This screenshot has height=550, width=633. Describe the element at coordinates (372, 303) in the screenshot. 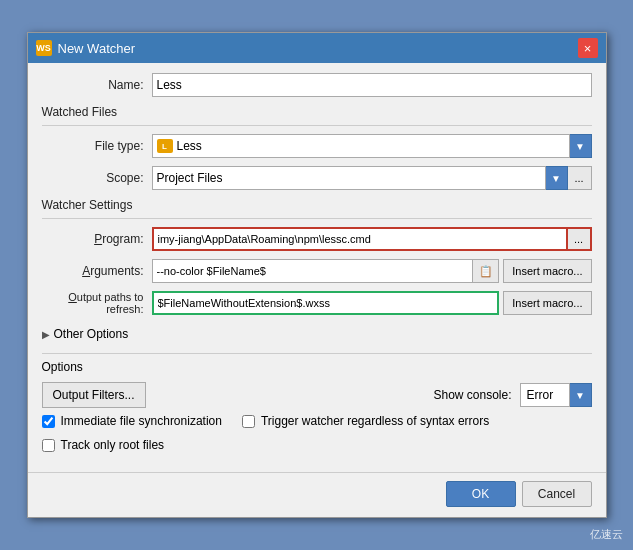

I see `output-wrap: Insert macro...` at that location.